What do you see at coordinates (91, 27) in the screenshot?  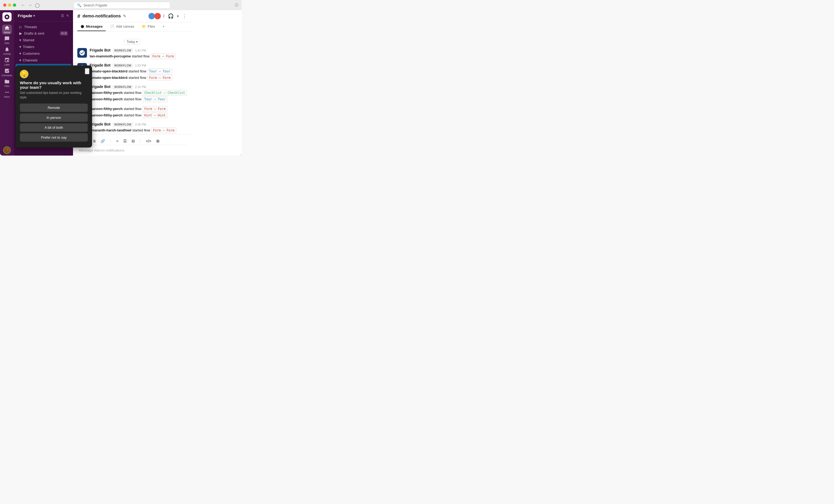 I see `tab-messages: Messages` at bounding box center [91, 27].